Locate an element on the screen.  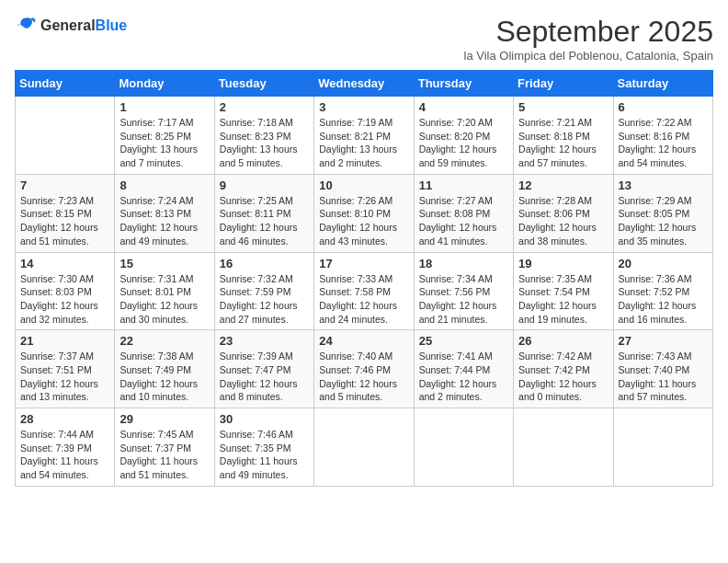
month-title: September 2025 is located at coordinates (588, 31).